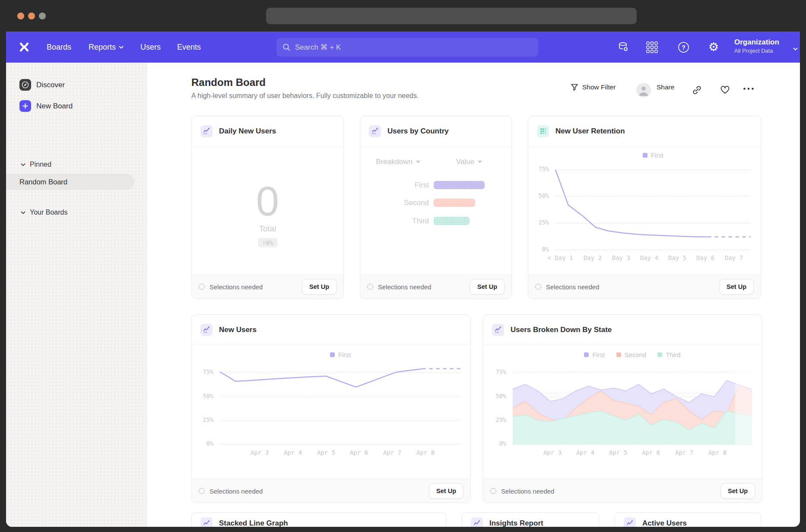 Image resolution: width=806 pixels, height=532 pixels. What do you see at coordinates (664, 523) in the screenshot?
I see `card-title: Active Users` at bounding box center [664, 523].